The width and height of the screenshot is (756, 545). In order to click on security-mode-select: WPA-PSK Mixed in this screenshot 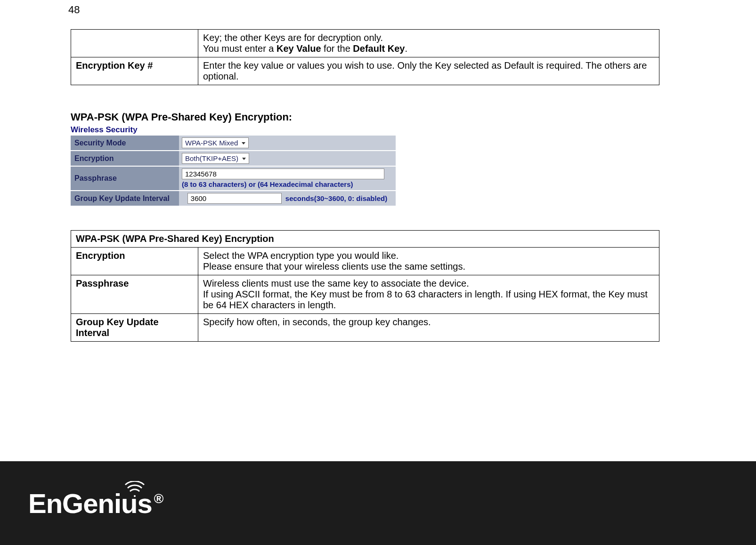, I will do `click(215, 143)`.